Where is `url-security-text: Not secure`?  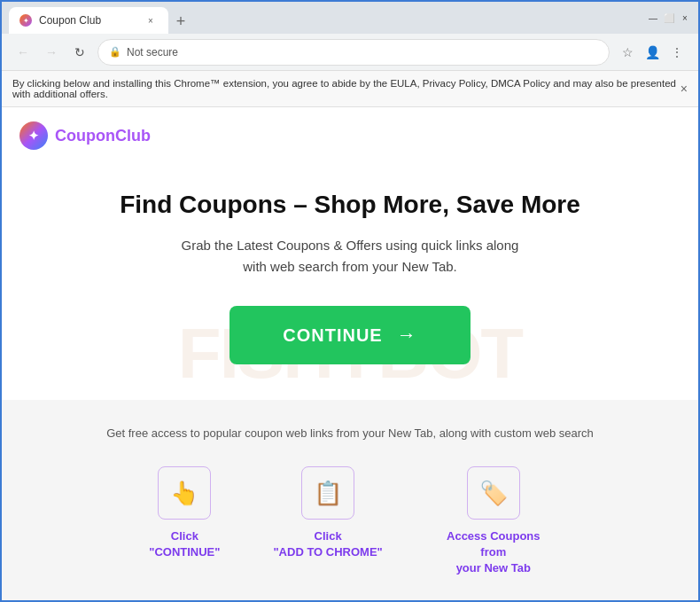
url-security-text: Not secure is located at coordinates (152, 52).